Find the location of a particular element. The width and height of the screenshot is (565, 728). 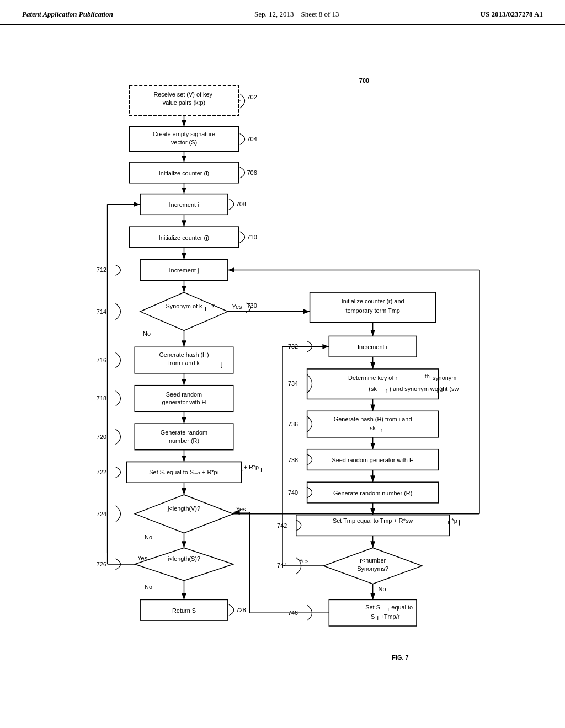

text-716b: from i and k is located at coordinates (184, 363).